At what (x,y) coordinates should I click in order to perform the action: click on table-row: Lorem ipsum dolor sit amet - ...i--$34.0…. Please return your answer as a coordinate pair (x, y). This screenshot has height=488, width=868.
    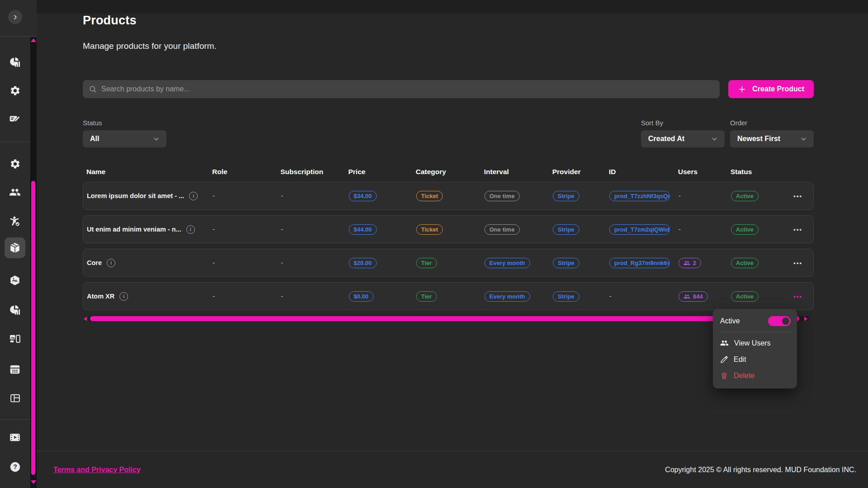
    Looking at the image, I should click on (448, 196).